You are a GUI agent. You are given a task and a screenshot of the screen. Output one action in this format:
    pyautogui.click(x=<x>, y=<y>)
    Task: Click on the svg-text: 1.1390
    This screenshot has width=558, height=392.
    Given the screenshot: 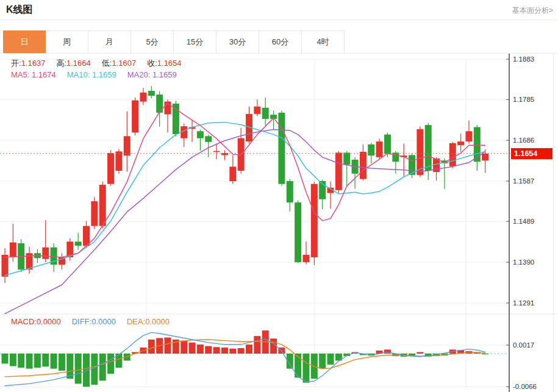 What is the action you would take?
    pyautogui.click(x=523, y=262)
    